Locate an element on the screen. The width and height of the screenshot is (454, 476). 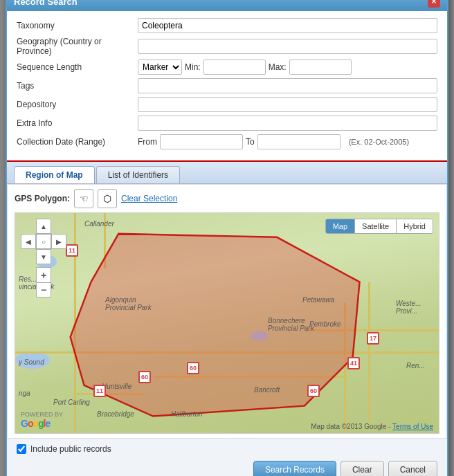
sequence-controls: Marker Min: Max: is located at coordinates (245, 67).